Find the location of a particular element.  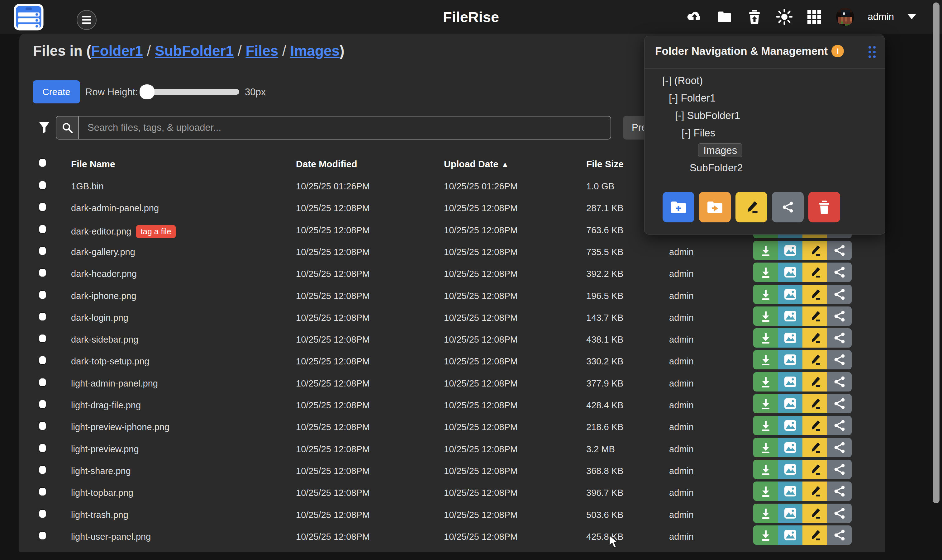

folder-tree-item-folder1: [-] Folder1 is located at coordinates (692, 98).